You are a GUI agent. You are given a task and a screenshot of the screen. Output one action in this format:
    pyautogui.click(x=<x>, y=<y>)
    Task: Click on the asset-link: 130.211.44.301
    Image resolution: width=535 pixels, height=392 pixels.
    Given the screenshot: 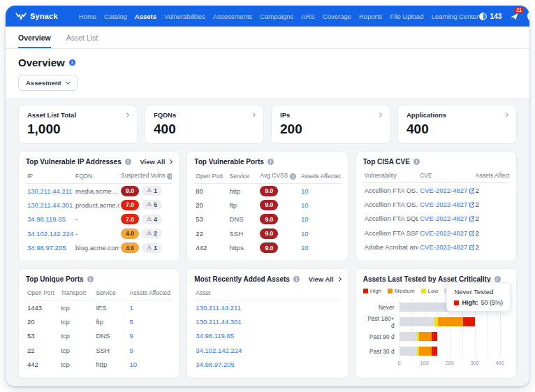 What is the action you would take?
    pyautogui.click(x=218, y=321)
    